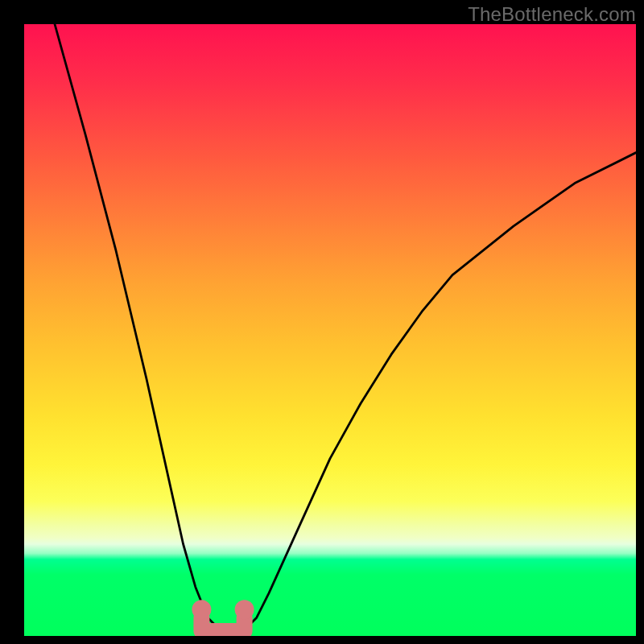  I want to click on valley-highlight, so click(222, 625).